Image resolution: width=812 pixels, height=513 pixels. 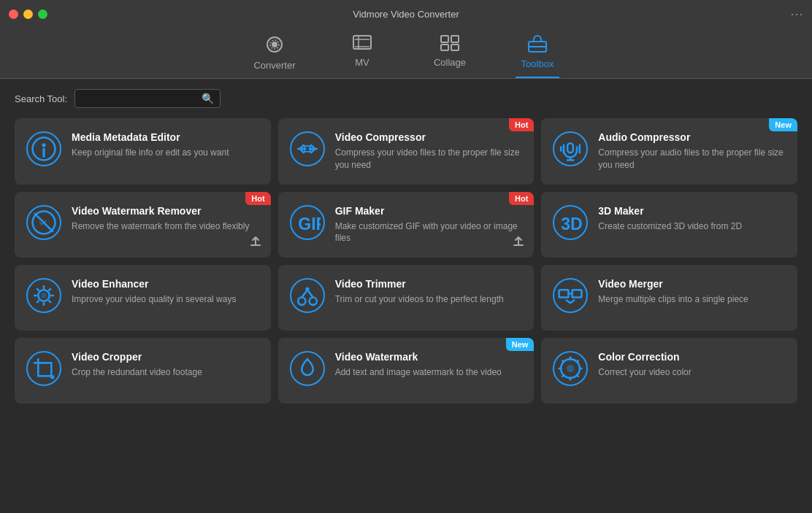 I want to click on minimize-button, so click(x=28, y=15).